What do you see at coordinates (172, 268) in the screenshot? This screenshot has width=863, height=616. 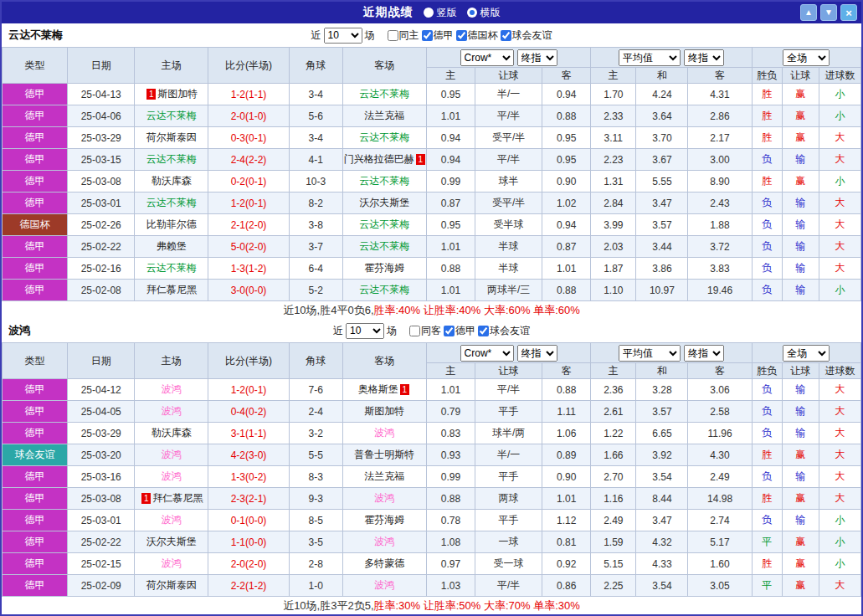 I see `home-team-label: 云达不莱梅` at bounding box center [172, 268].